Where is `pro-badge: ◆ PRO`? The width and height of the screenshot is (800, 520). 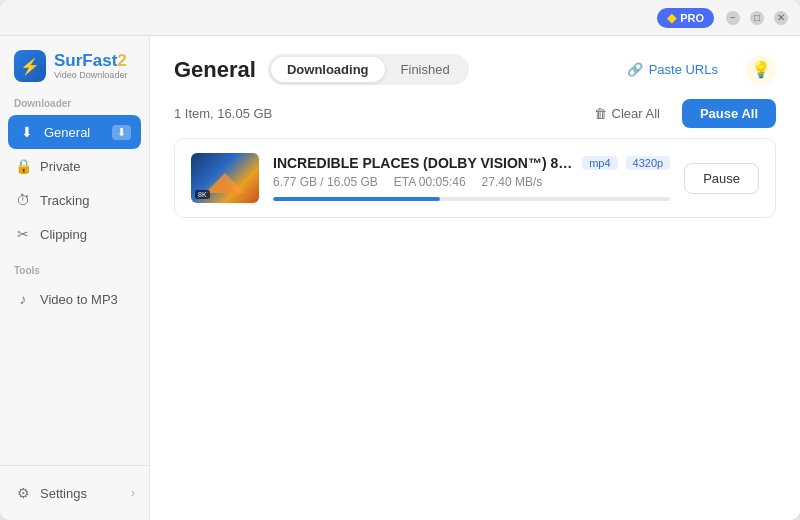 pro-badge: ◆ PRO is located at coordinates (686, 18).